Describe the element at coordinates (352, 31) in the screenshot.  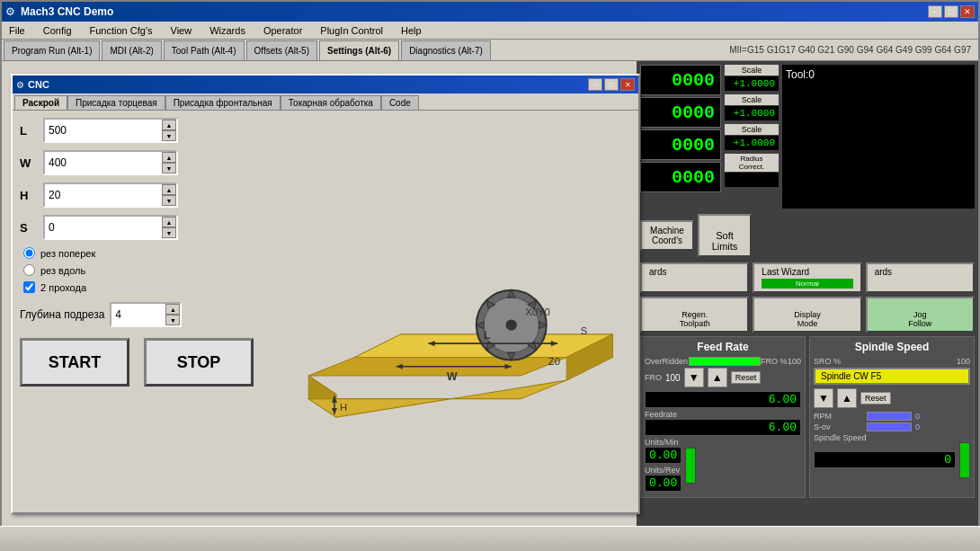
I see `menu-plugin: PlugIn Control` at that location.